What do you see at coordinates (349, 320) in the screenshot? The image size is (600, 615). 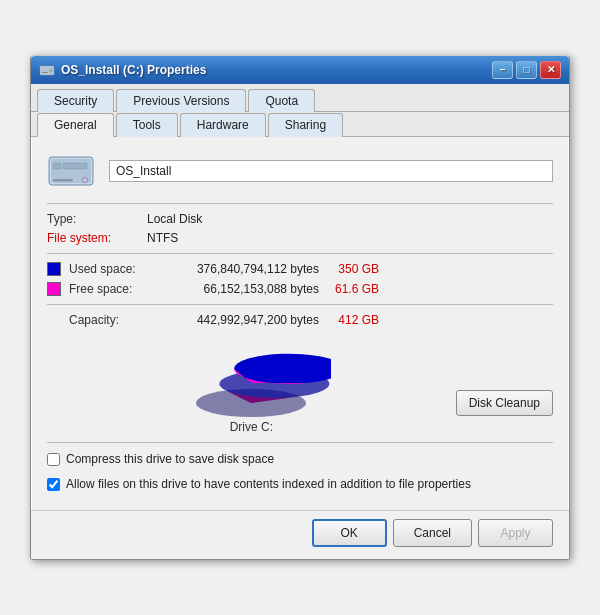 I see `capacity-size: 412 GB` at bounding box center [349, 320].